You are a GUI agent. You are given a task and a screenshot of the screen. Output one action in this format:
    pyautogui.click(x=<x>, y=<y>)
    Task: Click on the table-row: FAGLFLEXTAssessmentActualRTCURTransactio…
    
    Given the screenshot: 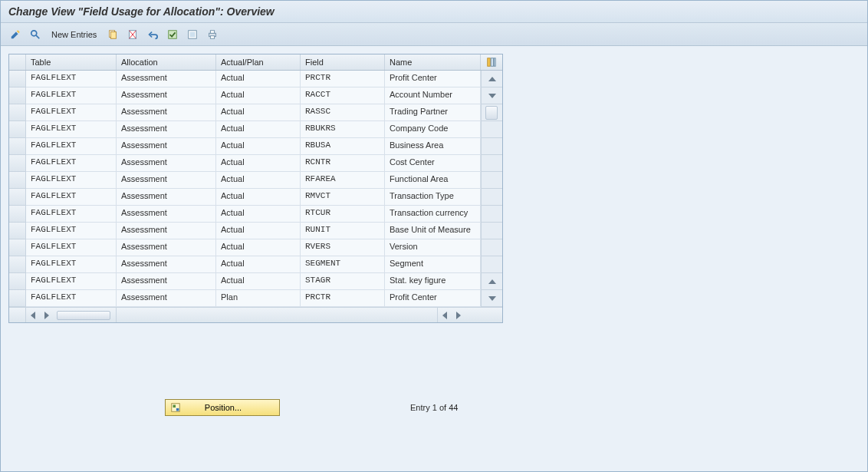 What is the action you would take?
    pyautogui.click(x=256, y=214)
    